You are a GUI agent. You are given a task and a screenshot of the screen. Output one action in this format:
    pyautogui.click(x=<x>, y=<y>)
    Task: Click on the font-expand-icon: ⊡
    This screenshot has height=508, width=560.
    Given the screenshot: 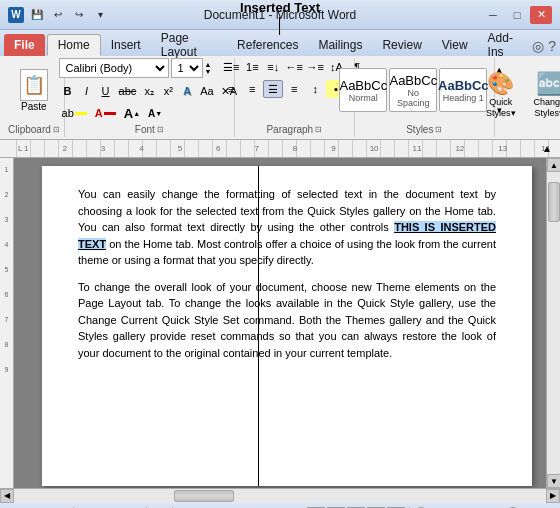 What is the action you would take?
    pyautogui.click(x=160, y=130)
    